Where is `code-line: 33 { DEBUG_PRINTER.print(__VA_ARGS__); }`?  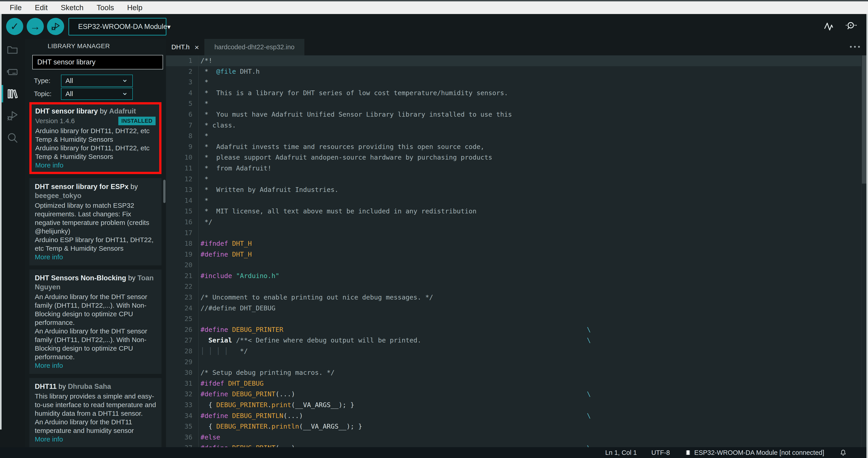 code-line: 33 { DEBUG_PRINTER.print(__VA_ARGS__); } is located at coordinates (514, 405).